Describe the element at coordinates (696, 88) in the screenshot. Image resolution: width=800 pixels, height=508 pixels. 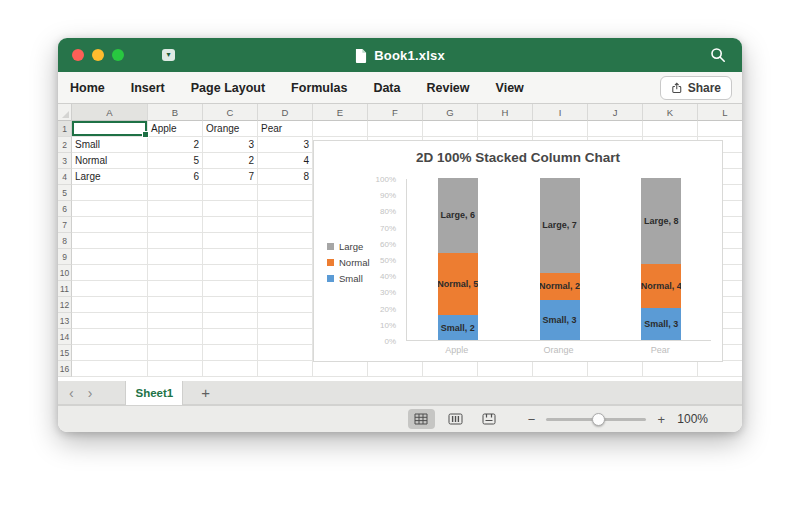
I see `share-button: Share` at that location.